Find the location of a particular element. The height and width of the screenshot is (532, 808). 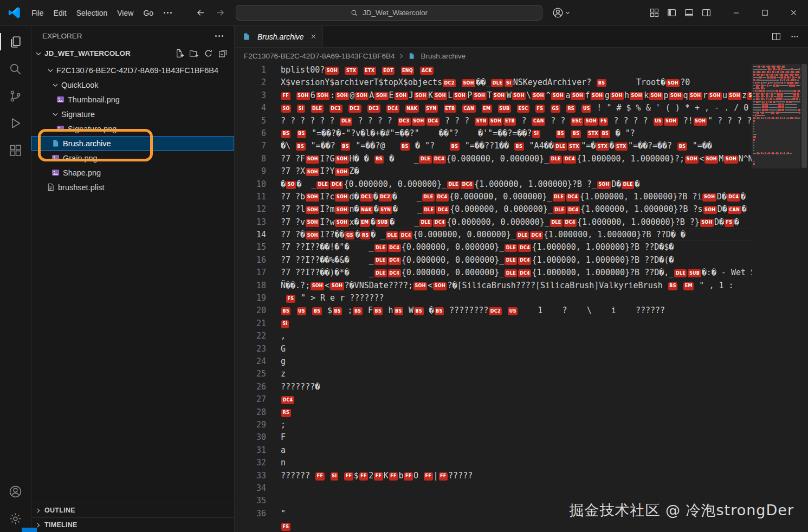

files-icon is located at coordinates (15, 42).